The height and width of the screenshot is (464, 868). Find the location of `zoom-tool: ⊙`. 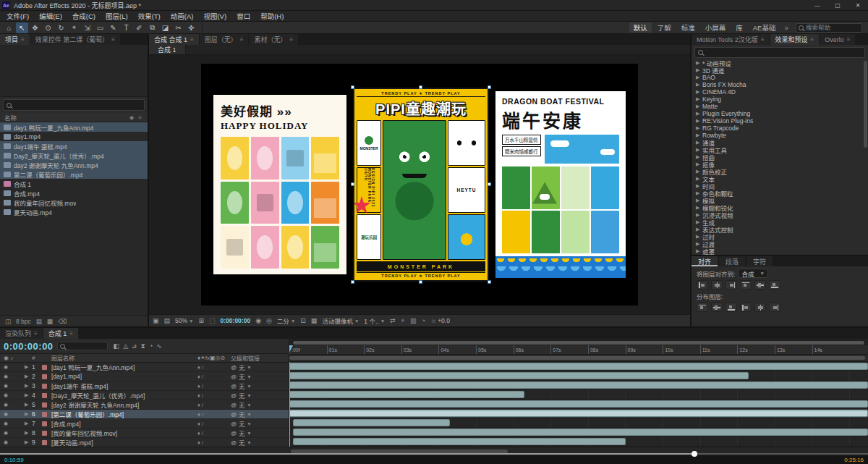

zoom-tool: ⊙ is located at coordinates (48, 28).